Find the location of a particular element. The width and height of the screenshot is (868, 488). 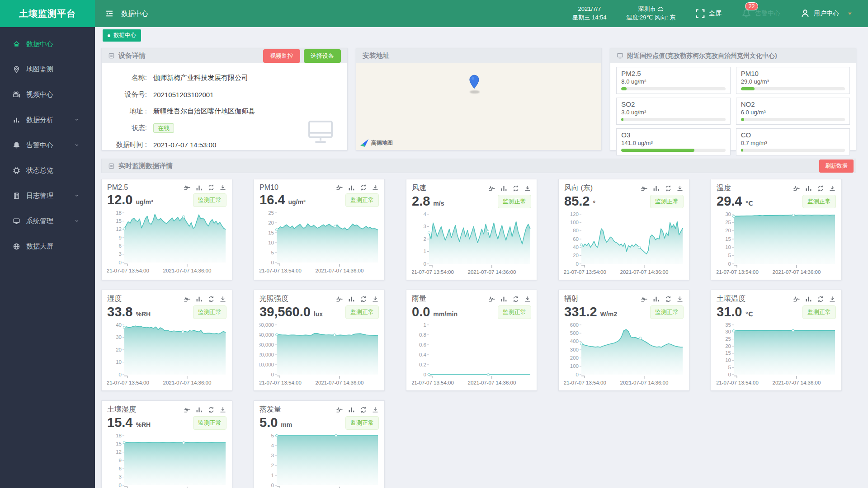

svg-text: 2021-07-07 13:54:00 is located at coordinates (128, 383).